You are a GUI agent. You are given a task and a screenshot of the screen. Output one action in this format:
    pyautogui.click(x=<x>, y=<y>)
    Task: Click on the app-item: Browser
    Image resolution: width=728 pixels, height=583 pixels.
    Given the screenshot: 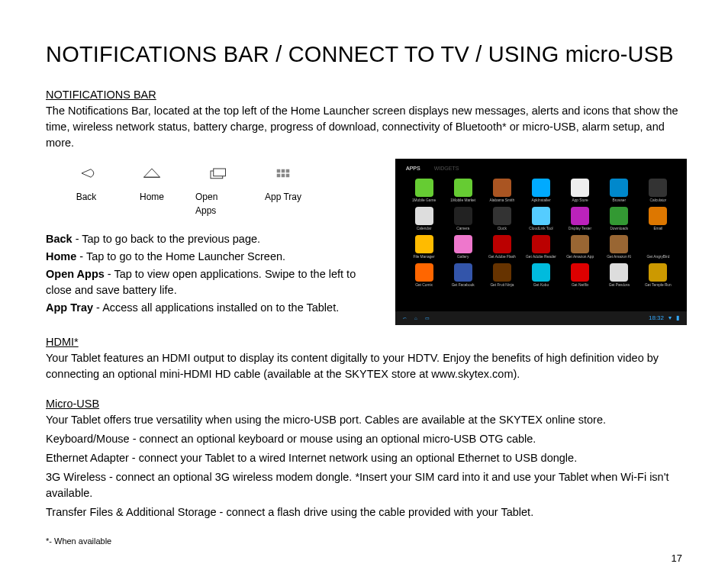 What is the action you would take?
    pyautogui.click(x=620, y=191)
    